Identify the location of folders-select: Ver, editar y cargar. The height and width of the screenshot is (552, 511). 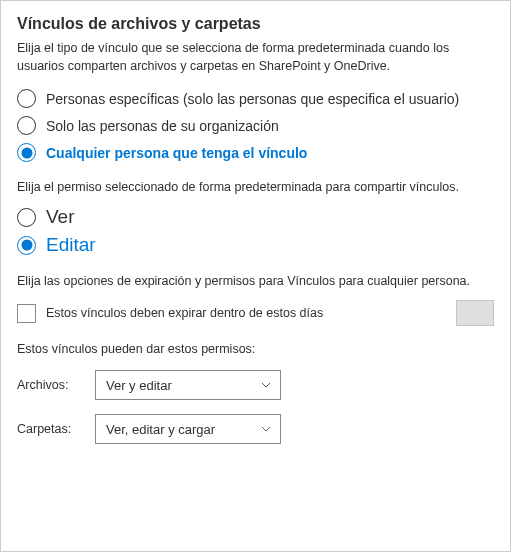
(188, 429).